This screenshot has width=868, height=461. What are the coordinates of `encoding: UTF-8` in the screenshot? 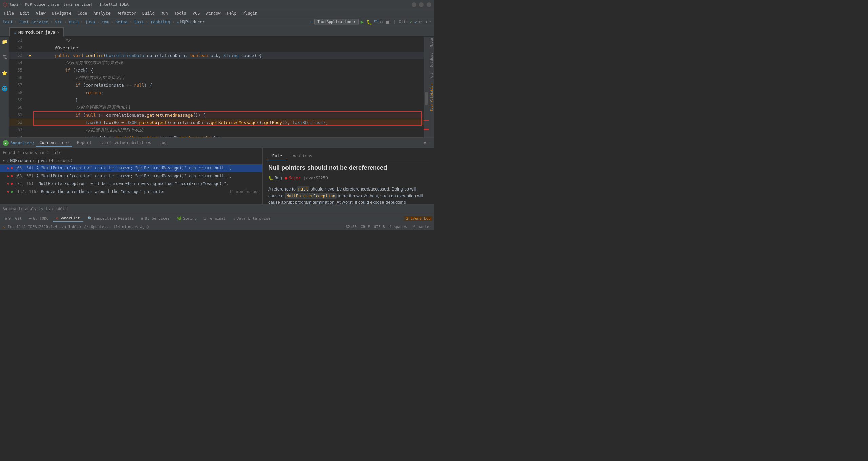 It's located at (380, 227).